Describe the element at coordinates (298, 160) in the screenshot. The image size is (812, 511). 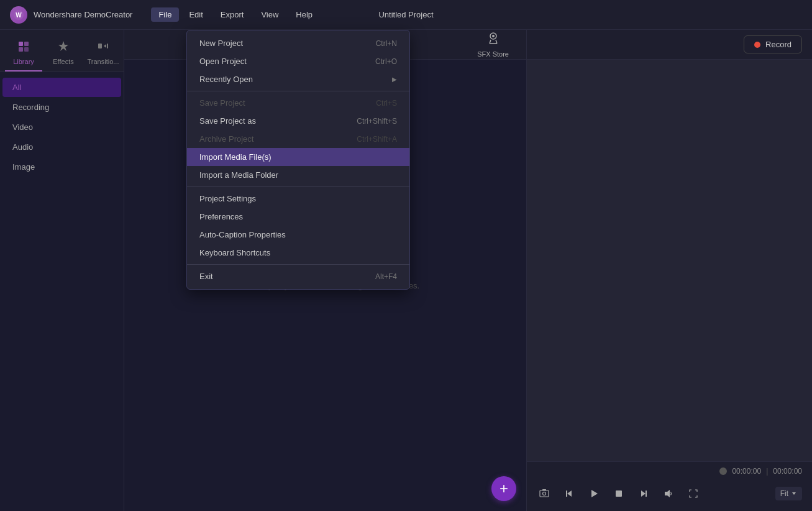
I see `file-dropdown-menu: New Project Ctrl+N Open Project Ctrl+O R…` at that location.